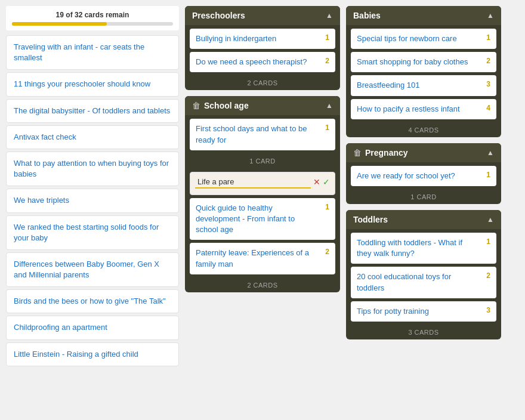 The width and height of the screenshot is (525, 420). What do you see at coordinates (490, 153) in the screenshot?
I see `pregnancy-collapse-icon: ▲` at bounding box center [490, 153].